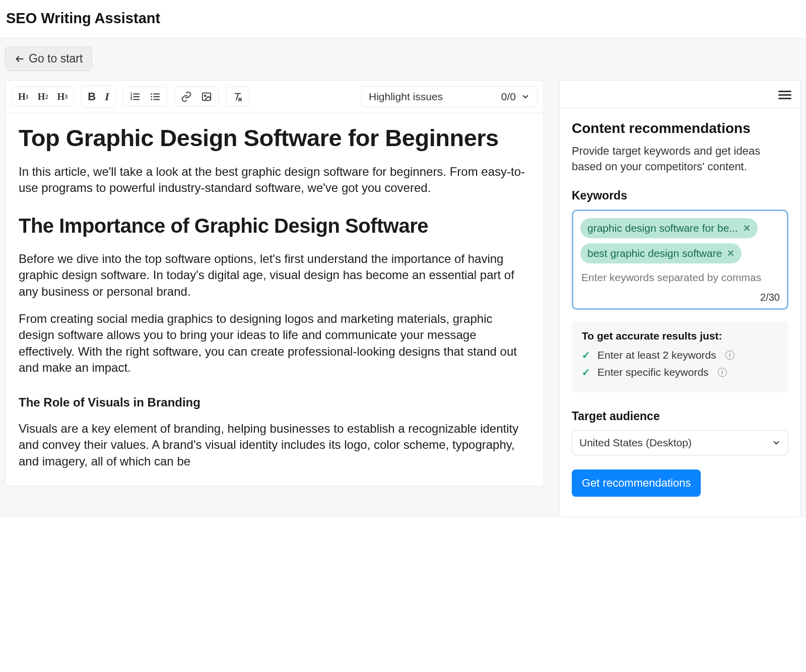  What do you see at coordinates (196, 97) in the screenshot?
I see `insert-group` at bounding box center [196, 97].